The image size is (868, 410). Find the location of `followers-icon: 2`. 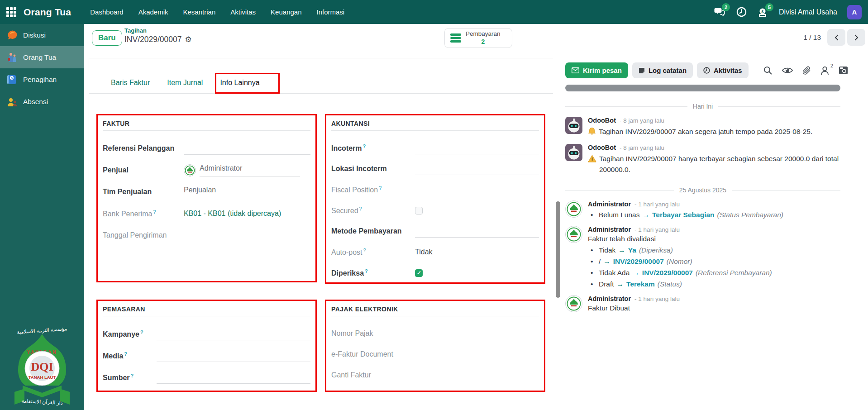

followers-icon: 2 is located at coordinates (825, 71).